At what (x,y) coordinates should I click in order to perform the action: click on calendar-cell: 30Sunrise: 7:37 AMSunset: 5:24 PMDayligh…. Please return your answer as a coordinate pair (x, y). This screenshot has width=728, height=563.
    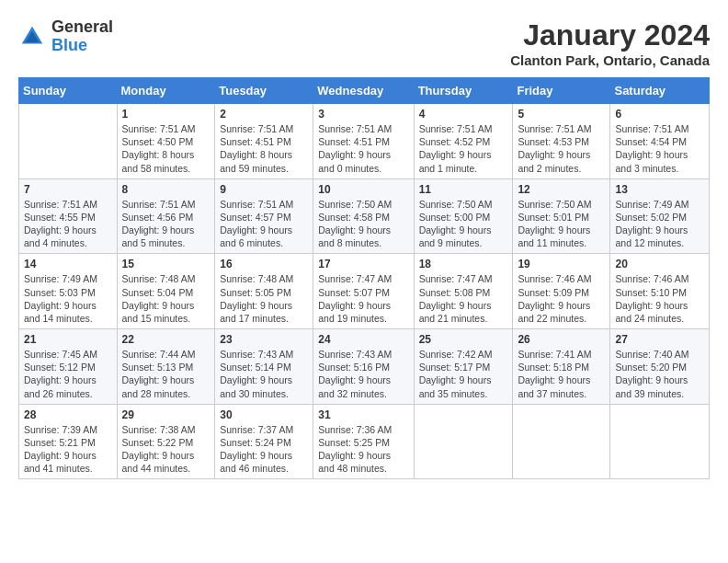
    Looking at the image, I should click on (265, 442).